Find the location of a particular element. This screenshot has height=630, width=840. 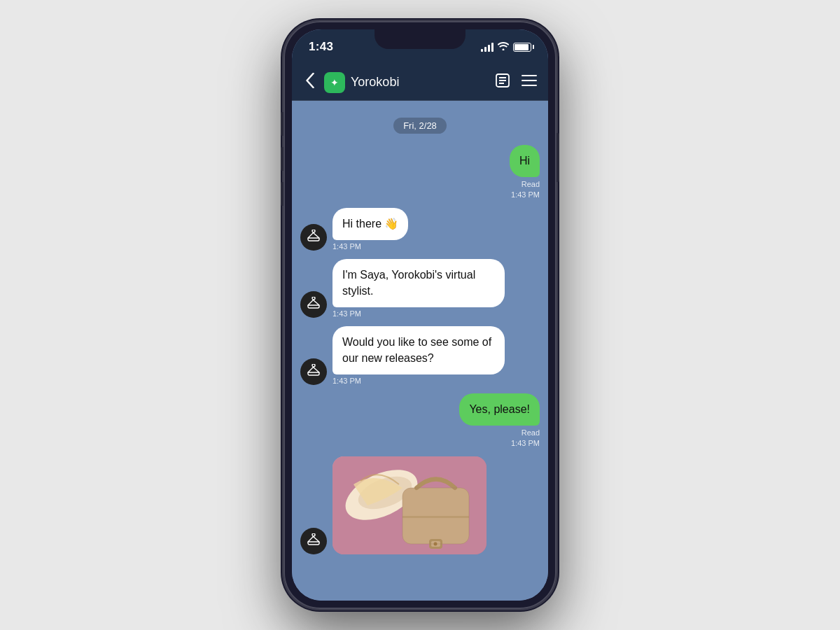

status-time: 1:43 is located at coordinates (321, 47).